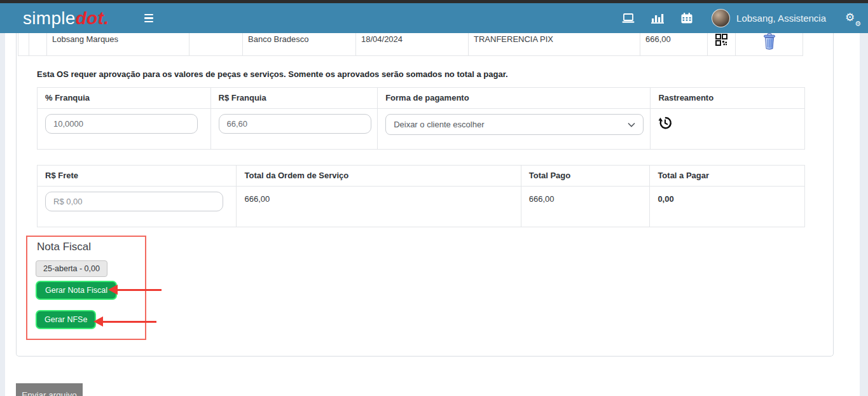  I want to click on payment-cell-amount: 666,00, so click(673, 45).